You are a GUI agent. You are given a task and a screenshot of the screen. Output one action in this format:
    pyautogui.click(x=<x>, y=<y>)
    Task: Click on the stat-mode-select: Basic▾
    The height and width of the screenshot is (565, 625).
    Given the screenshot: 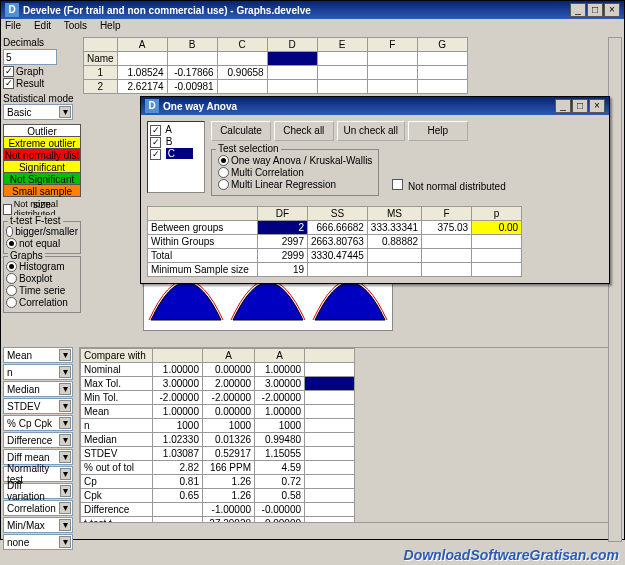 What is the action you would take?
    pyautogui.click(x=38, y=112)
    